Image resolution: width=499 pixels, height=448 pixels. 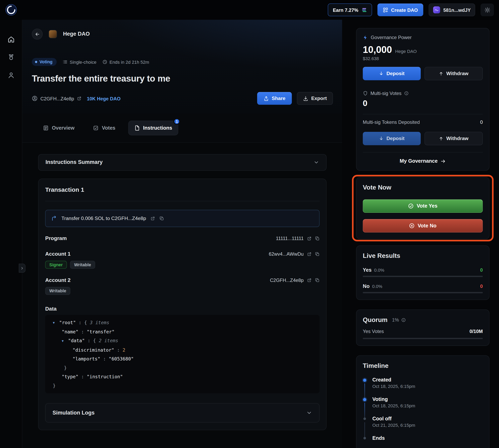 I want to click on topbar-actions: Earn 7.27% Create DAO 581n...wdJY, so click(x=411, y=10).